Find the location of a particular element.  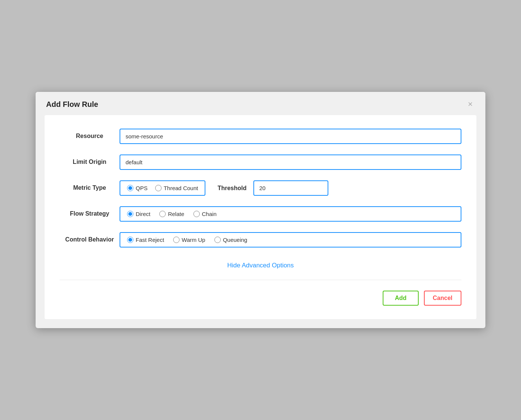

cancel-button: Cancel is located at coordinates (443, 298).